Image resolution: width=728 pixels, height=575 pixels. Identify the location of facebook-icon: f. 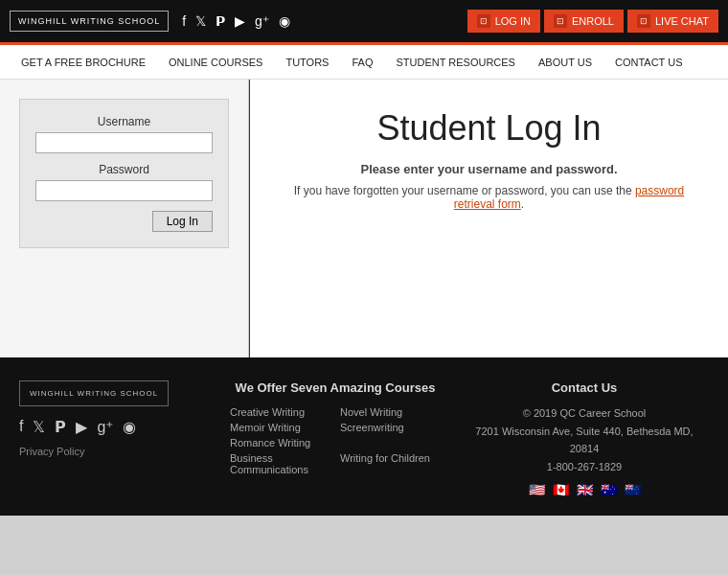
(184, 21).